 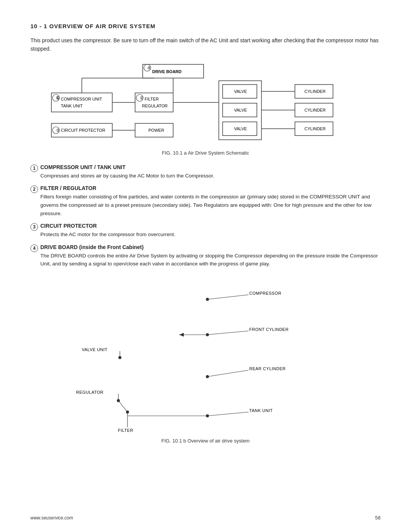 I want to click on item-4-content: DRIVE BOARD (inside the Front Cabinet) T…, so click(x=210, y=256).